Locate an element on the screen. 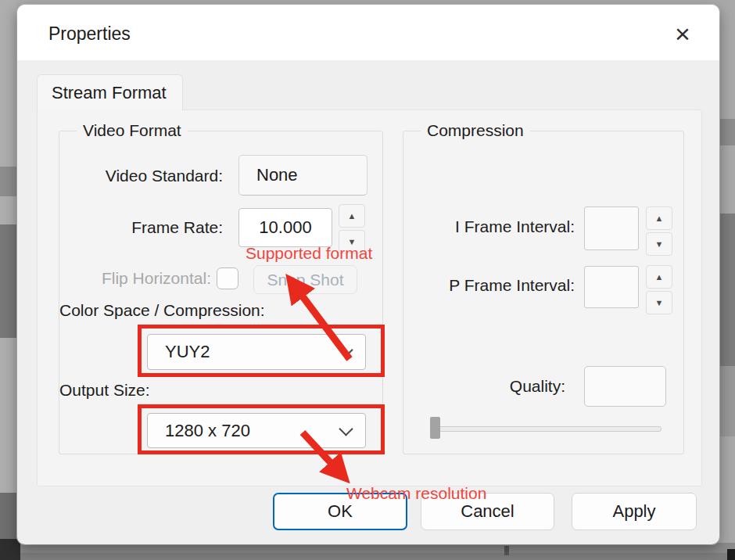 The image size is (735, 560). tab-stream-format: Stream Format is located at coordinates (109, 92).